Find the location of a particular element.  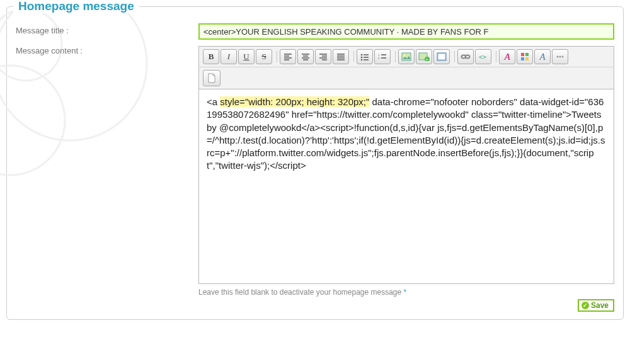

editor-toolbar-secondary is located at coordinates (406, 78).